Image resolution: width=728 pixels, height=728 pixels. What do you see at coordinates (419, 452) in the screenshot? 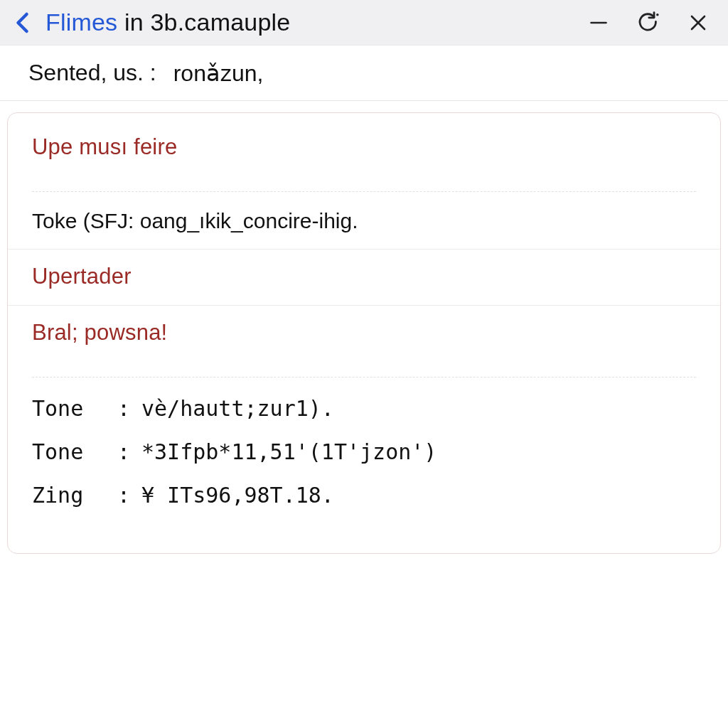
I see `kv-value: *3Ifpb*11,51'(1T'jzon')` at bounding box center [419, 452].